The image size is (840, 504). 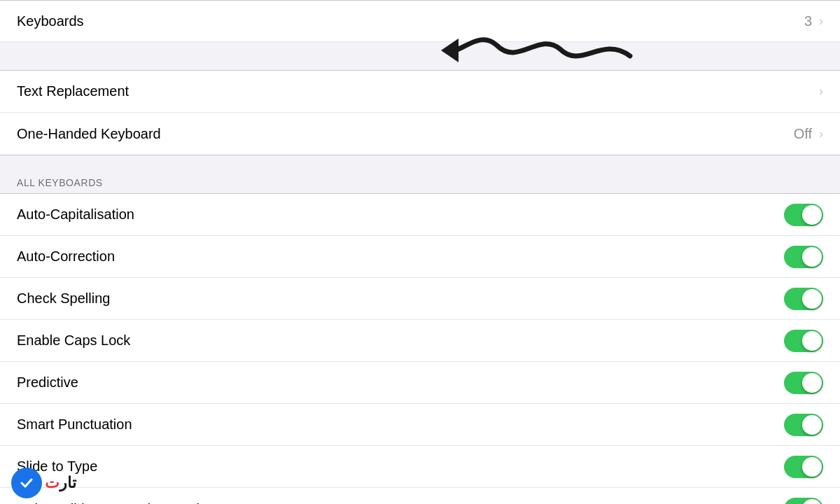 What do you see at coordinates (420, 425) in the screenshot?
I see `smart-punctuation-row: Smart Punctuation` at bounding box center [420, 425].